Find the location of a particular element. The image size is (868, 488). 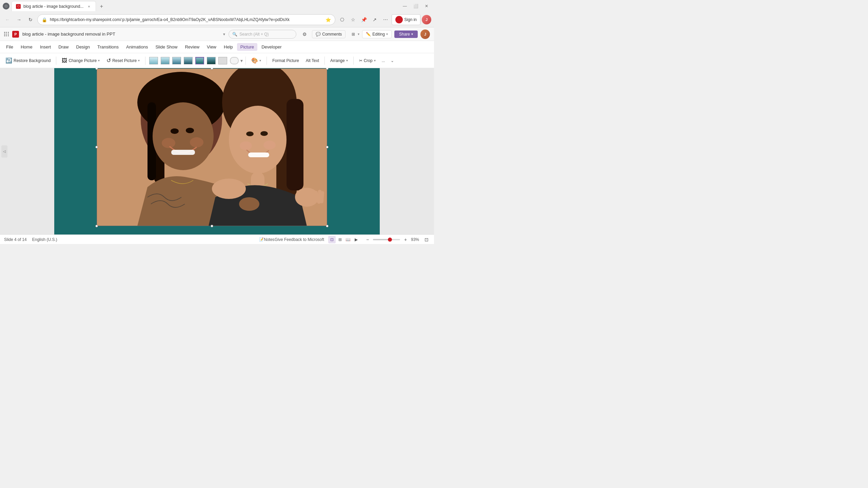

zoom-thumb is located at coordinates (390, 240).